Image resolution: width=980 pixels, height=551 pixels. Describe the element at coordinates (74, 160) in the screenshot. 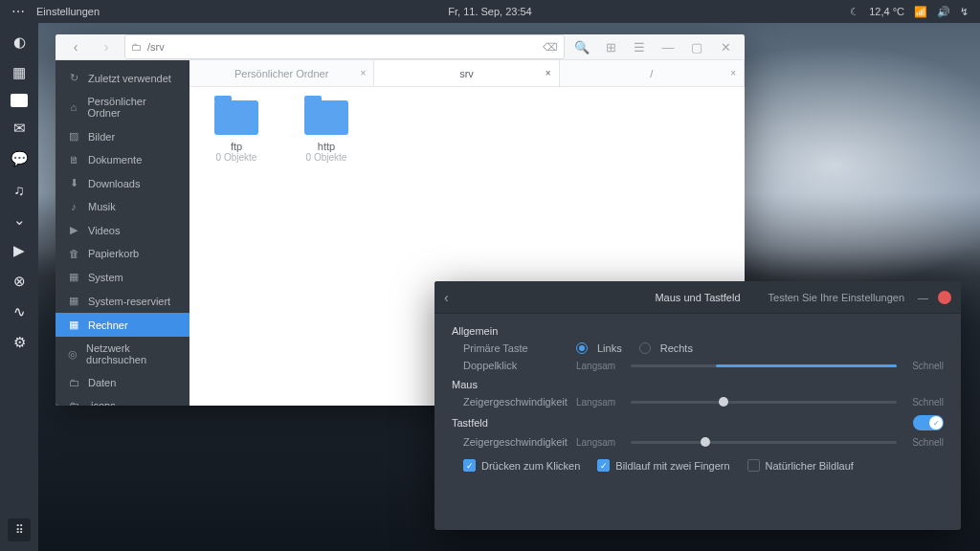

I see `sidebar-icon: 🗎` at that location.